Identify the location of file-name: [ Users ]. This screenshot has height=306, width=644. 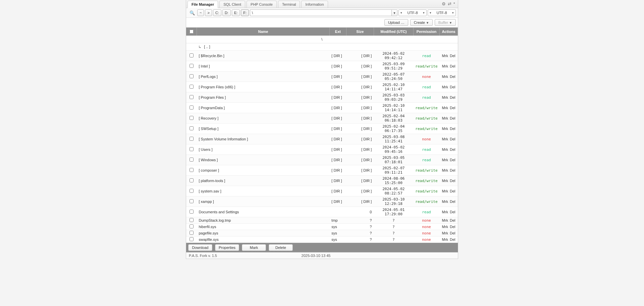
(263, 150).